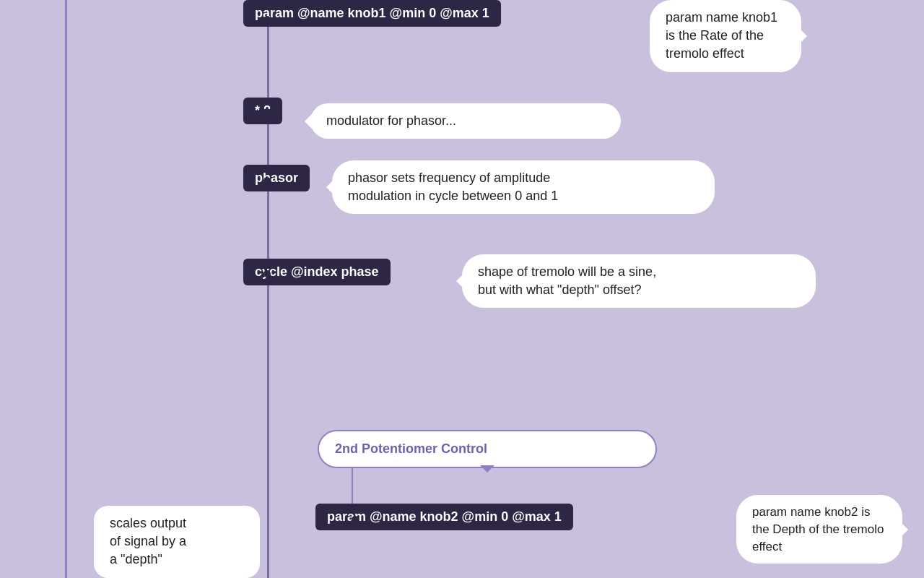 This screenshot has width=924, height=578. Describe the element at coordinates (269, 289) in the screenshot. I see `main-vertical-line` at that location.